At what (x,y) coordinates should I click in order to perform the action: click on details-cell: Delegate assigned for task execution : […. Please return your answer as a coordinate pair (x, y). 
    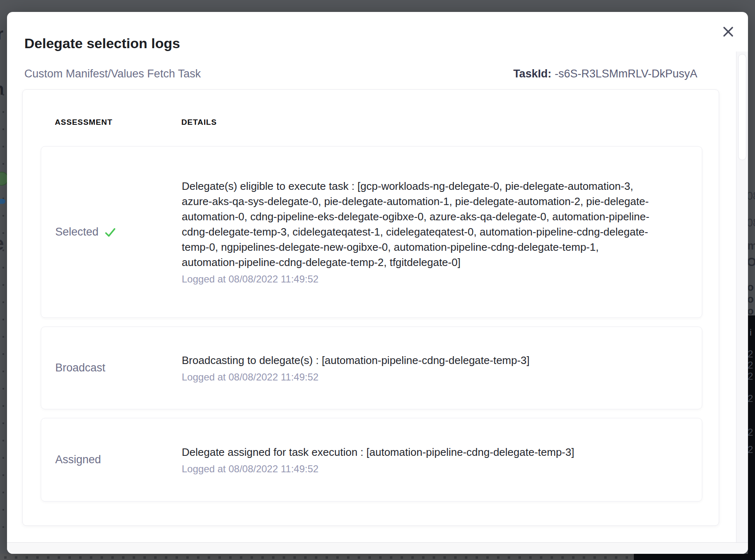
    Looking at the image, I should click on (419, 460).